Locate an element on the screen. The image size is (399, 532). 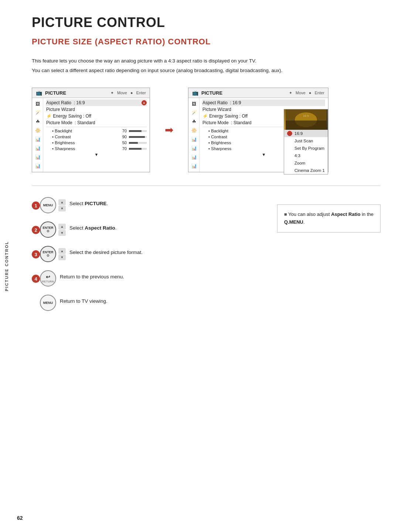
svg-text: 16:9 is located at coordinates (306, 116).